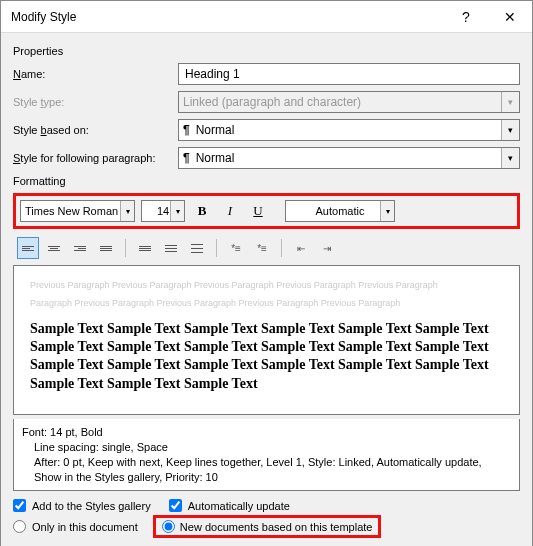 This screenshot has width=533, height=546. Describe the element at coordinates (239, 506) in the screenshot. I see `auto-update-label: Automatically update` at that location.